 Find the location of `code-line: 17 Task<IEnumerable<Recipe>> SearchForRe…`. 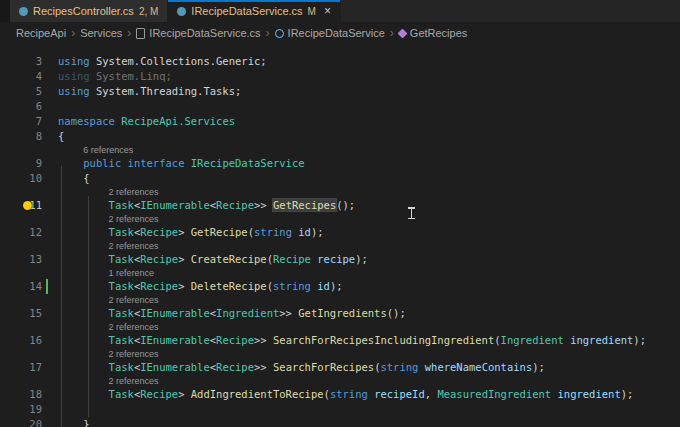

code-line: 17 Task<IEnumerable<Recipe>> SearchForRe… is located at coordinates (340, 368).